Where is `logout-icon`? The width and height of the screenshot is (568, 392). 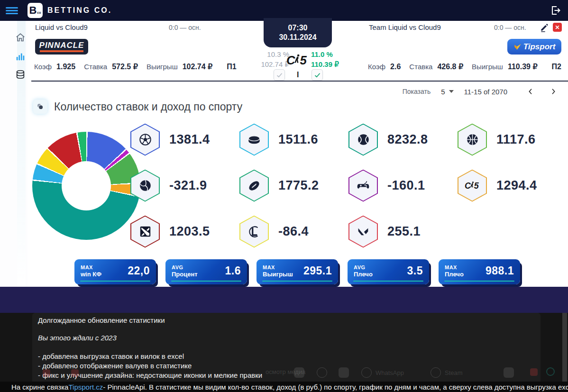
logout-icon is located at coordinates (556, 10).